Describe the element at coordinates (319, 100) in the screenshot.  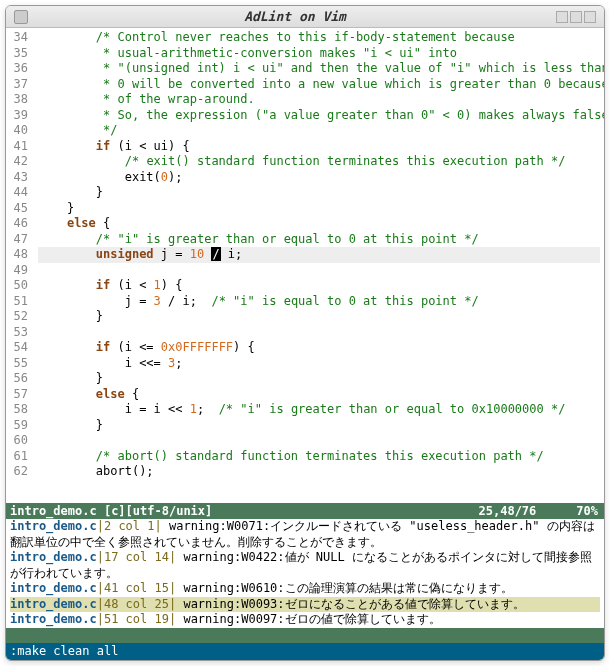
I see `code-line: * of the wrap-around.` at that location.